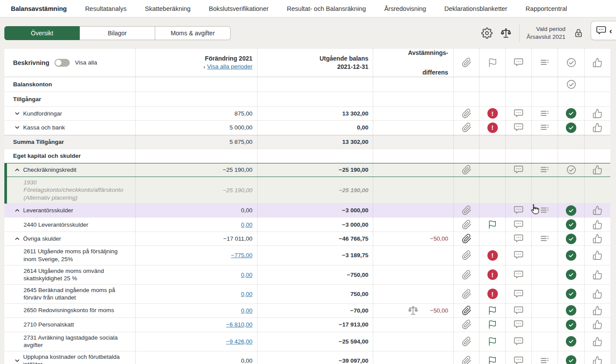 This screenshot has height=364, width=616. Describe the element at coordinates (487, 33) in the screenshot. I see `gear-icon` at that location.